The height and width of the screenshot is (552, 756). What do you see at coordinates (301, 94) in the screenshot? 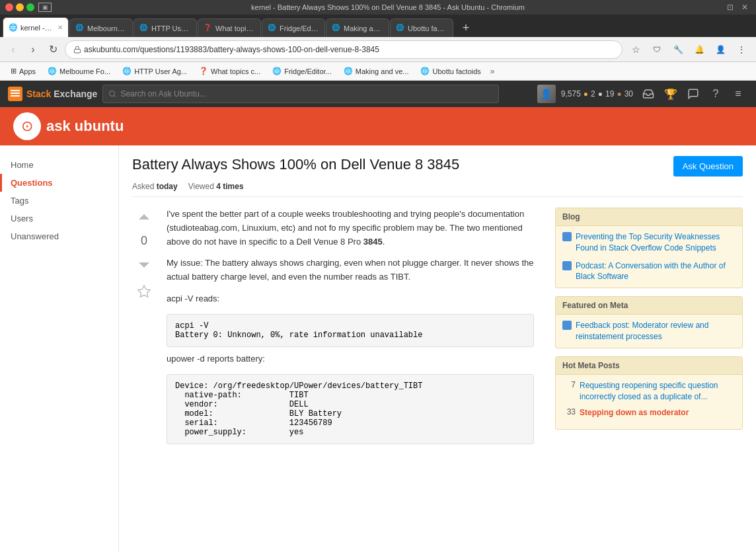
I see `se-search-container` at bounding box center [301, 94].